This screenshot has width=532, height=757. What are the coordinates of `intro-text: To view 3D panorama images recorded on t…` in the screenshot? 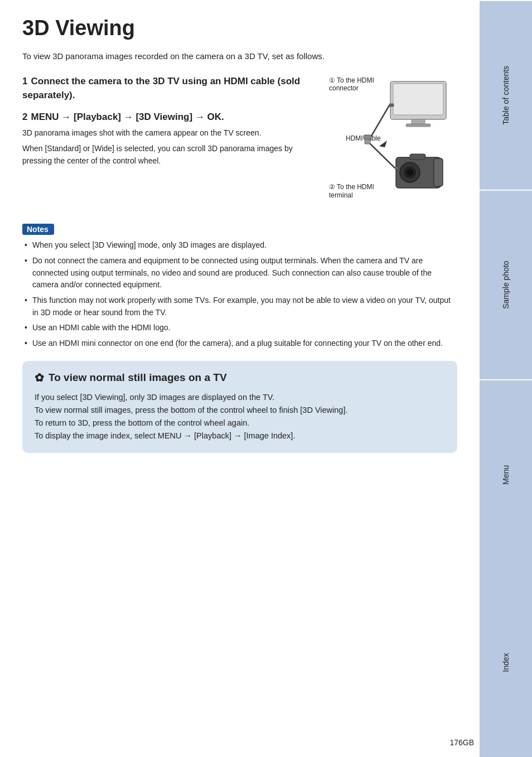 It's located at (240, 57).